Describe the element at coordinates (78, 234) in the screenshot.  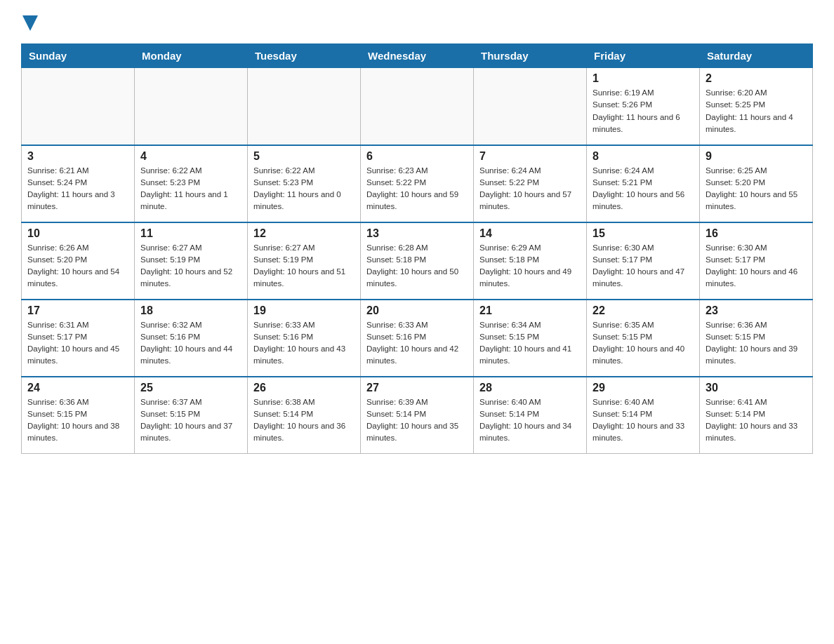
I see `day-number: 10` at that location.